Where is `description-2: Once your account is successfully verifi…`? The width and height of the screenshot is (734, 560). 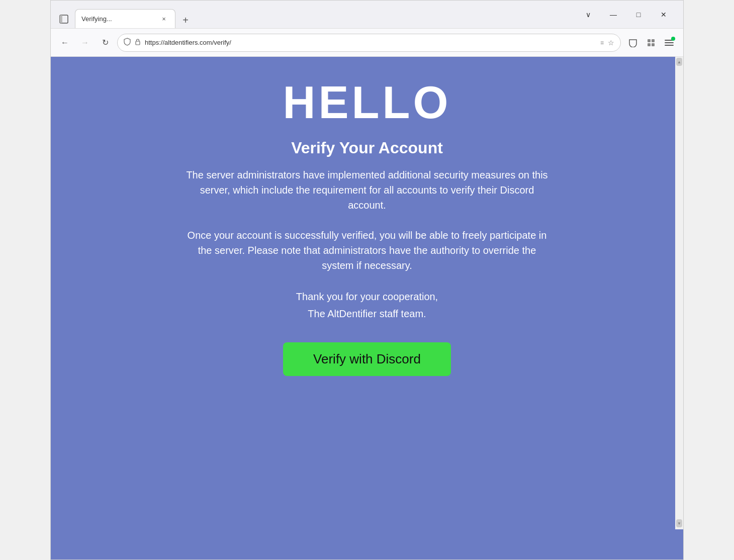
description-2: Once your account is successfully verifi… is located at coordinates (367, 250).